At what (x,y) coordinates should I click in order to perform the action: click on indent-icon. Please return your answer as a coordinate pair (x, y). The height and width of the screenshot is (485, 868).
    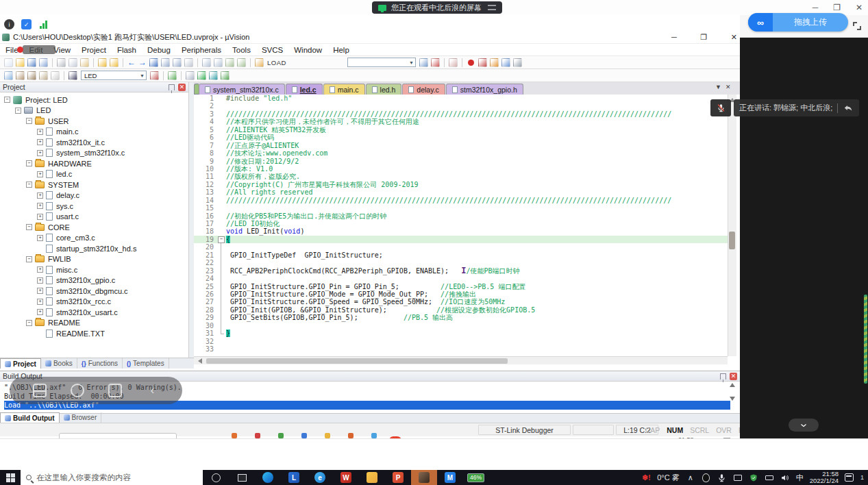
    Looking at the image, I should click on (207, 63).